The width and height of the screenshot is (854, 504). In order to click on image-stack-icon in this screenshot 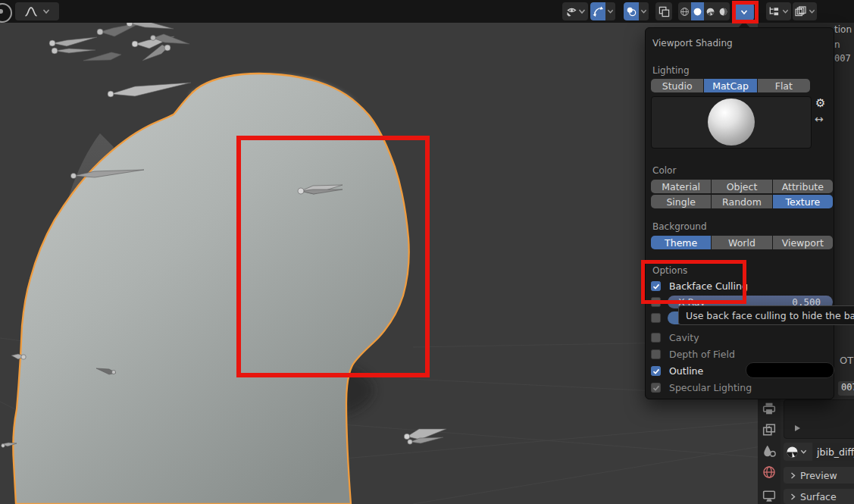, I will do `click(800, 11)`.